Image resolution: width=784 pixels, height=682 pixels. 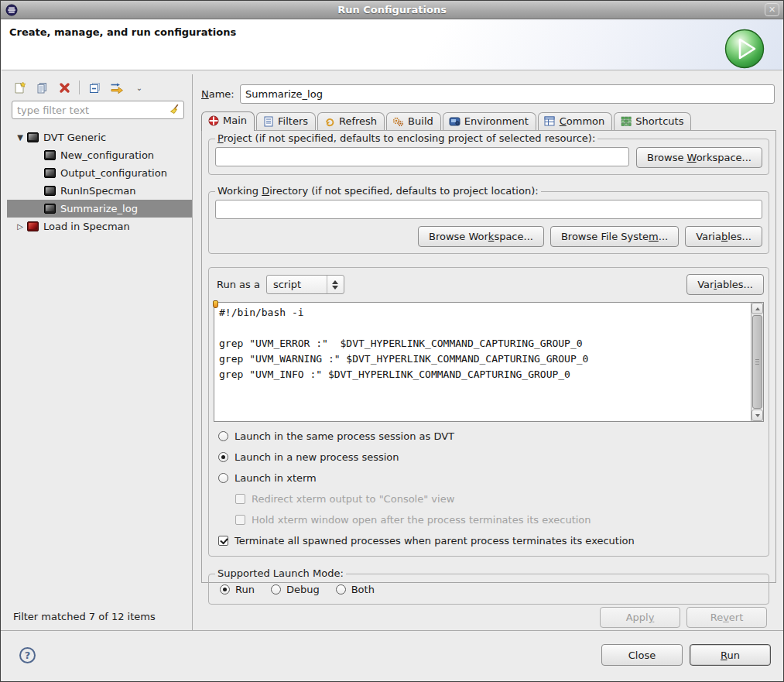 I want to click on option-label: Terminate all spawned processes when par…, so click(x=435, y=540).